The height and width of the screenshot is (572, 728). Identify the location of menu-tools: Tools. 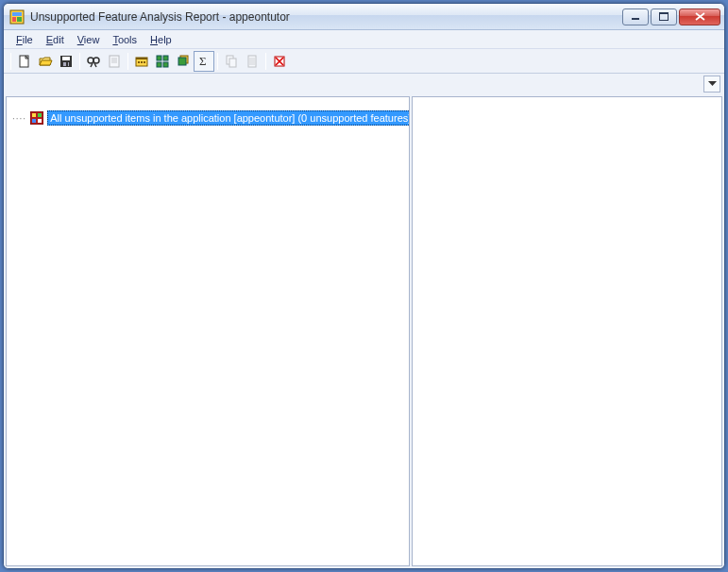
(125, 40).